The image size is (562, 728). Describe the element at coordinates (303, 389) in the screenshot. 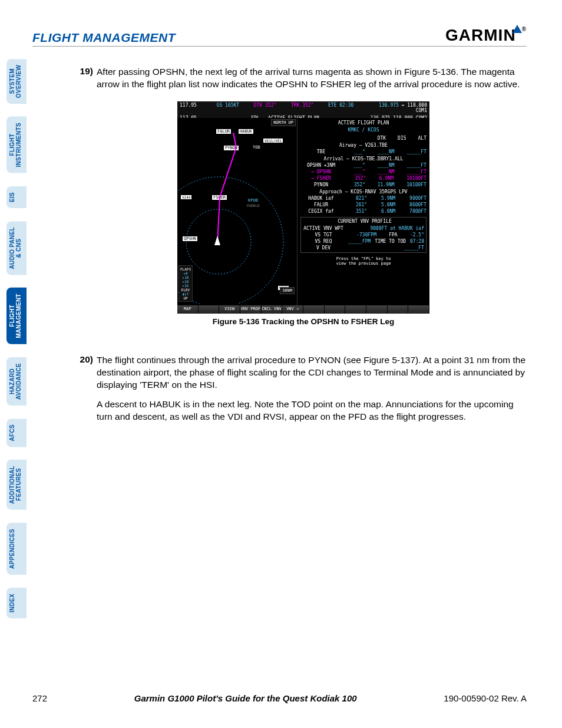

I see `step-20: 20) The flight continues through the arr…` at that location.